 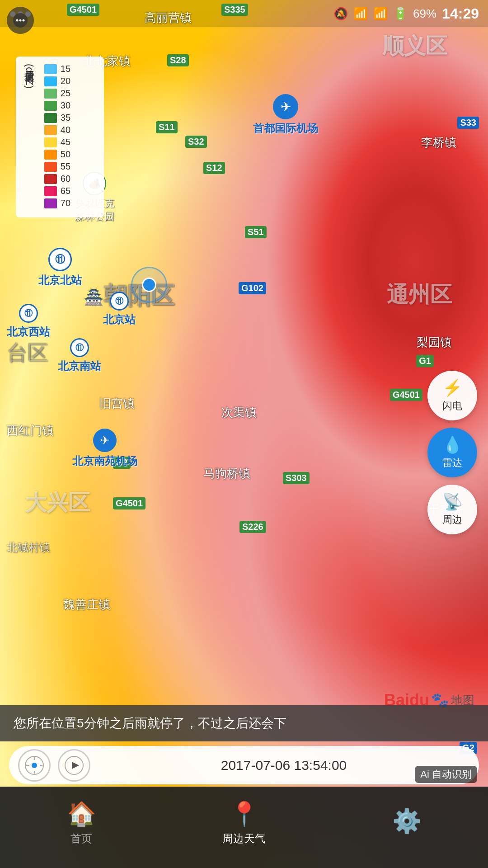 What do you see at coordinates (453, 502) in the screenshot?
I see `nearby-icon: 📡` at bounding box center [453, 502].